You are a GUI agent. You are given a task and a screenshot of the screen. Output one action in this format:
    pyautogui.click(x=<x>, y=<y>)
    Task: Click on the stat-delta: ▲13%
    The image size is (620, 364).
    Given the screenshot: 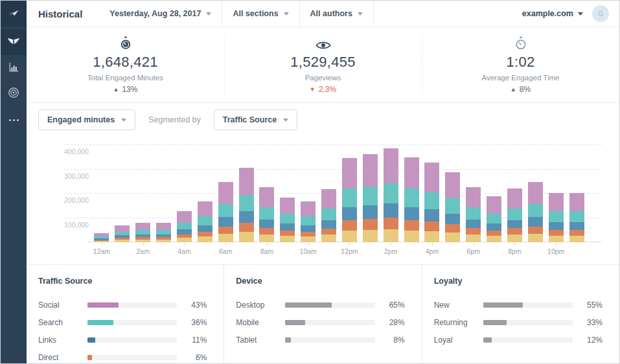 What is the action you would take?
    pyautogui.click(x=126, y=89)
    